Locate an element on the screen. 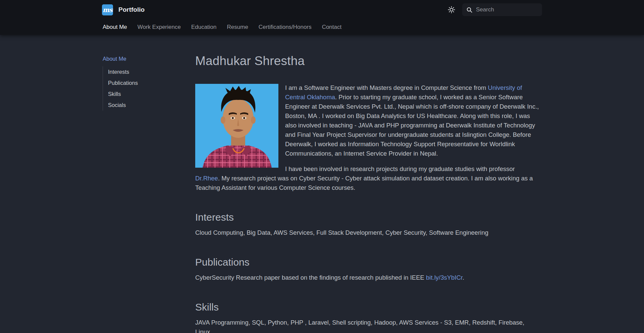  sidebar-item-skills: Skills is located at coordinates (146, 94).